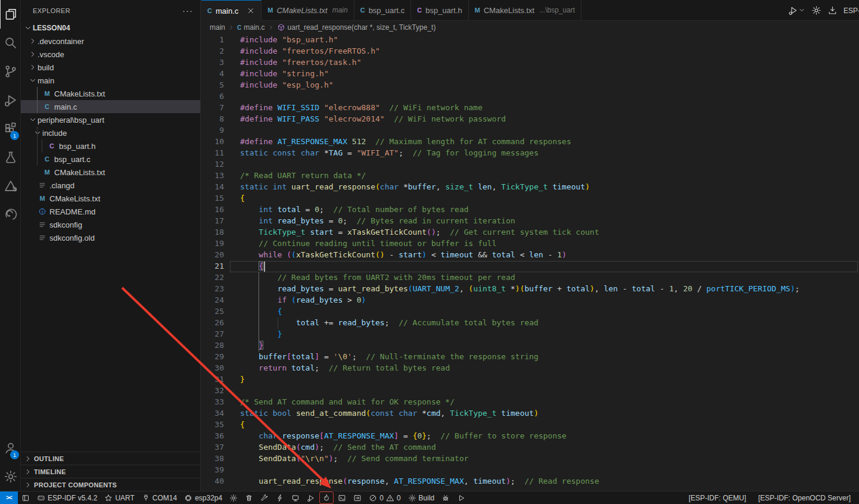  Describe the element at coordinates (73, 212) in the screenshot. I see `tree-item-label: README.md` at that location.